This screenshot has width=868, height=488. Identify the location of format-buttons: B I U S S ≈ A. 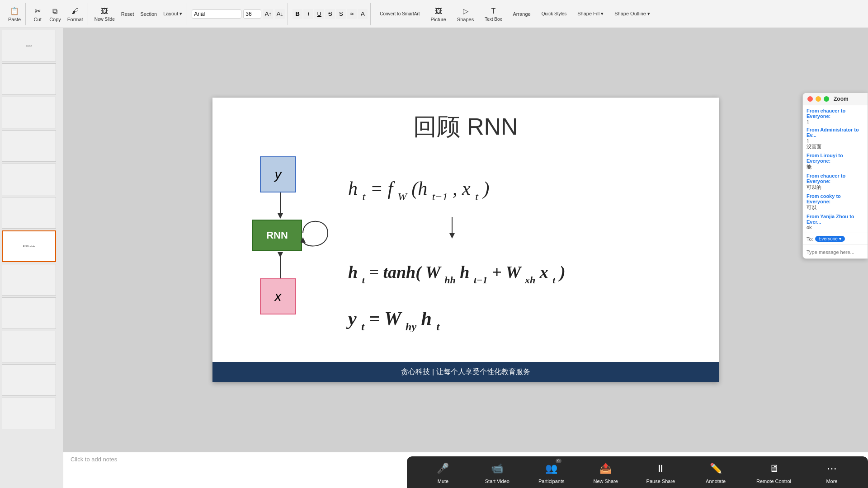
(330, 14).